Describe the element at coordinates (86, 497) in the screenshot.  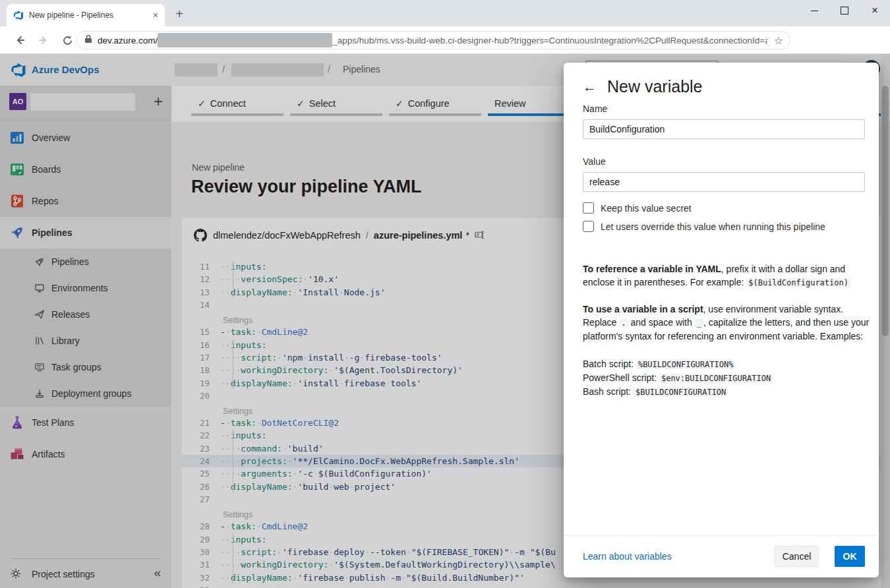
I see `sidebar-nav-section-lower: Test PlansArtifacts Project settings «` at that location.